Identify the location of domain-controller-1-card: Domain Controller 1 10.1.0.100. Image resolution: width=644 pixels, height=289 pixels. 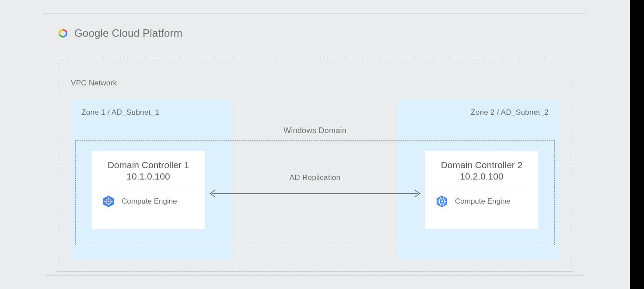
(148, 190).